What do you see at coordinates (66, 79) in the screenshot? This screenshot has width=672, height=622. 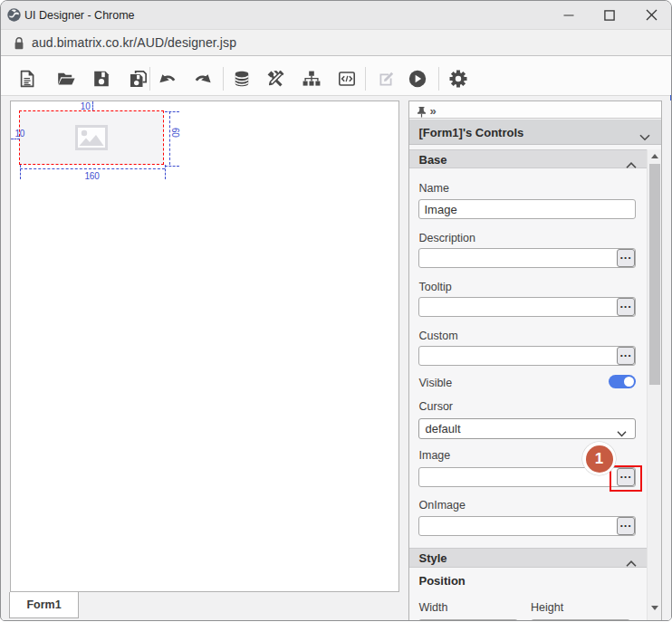 I see `open-button` at bounding box center [66, 79].